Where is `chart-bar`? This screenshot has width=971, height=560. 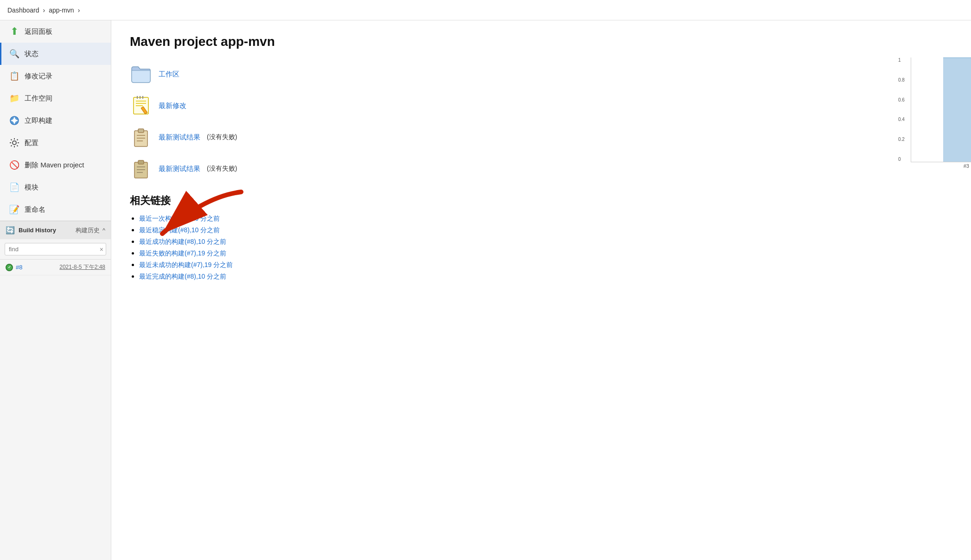
chart-bar is located at coordinates (957, 109).